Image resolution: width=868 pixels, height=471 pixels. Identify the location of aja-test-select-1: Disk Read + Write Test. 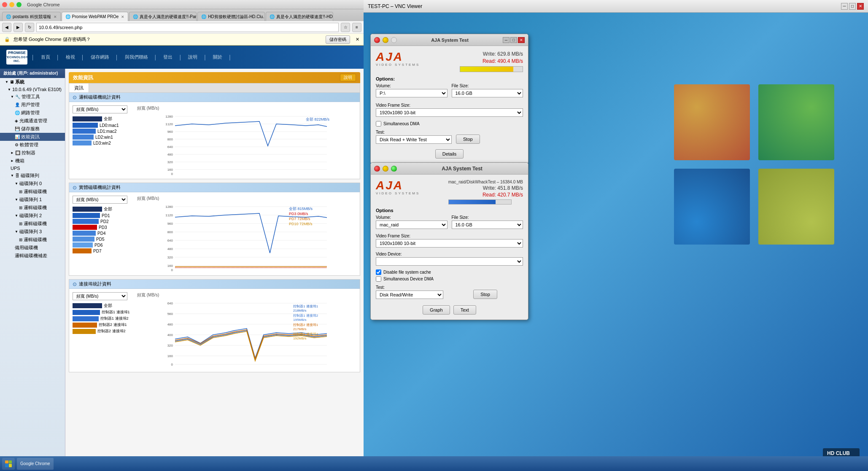
(414, 140).